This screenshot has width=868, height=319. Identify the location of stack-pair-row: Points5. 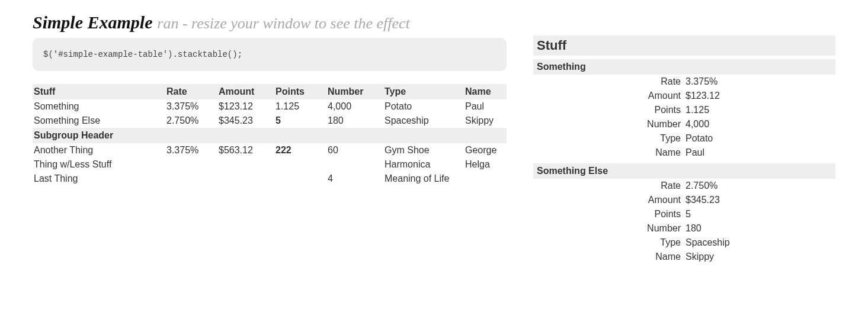
(684, 214).